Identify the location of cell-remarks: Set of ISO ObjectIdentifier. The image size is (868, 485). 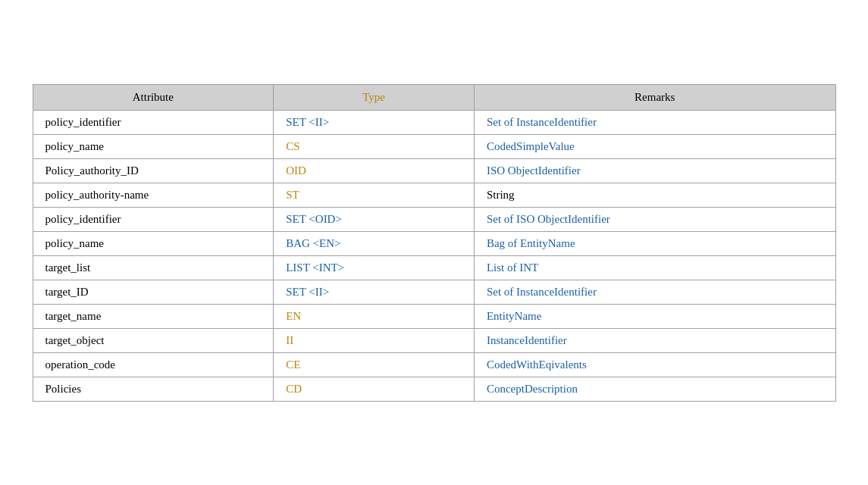
(655, 219).